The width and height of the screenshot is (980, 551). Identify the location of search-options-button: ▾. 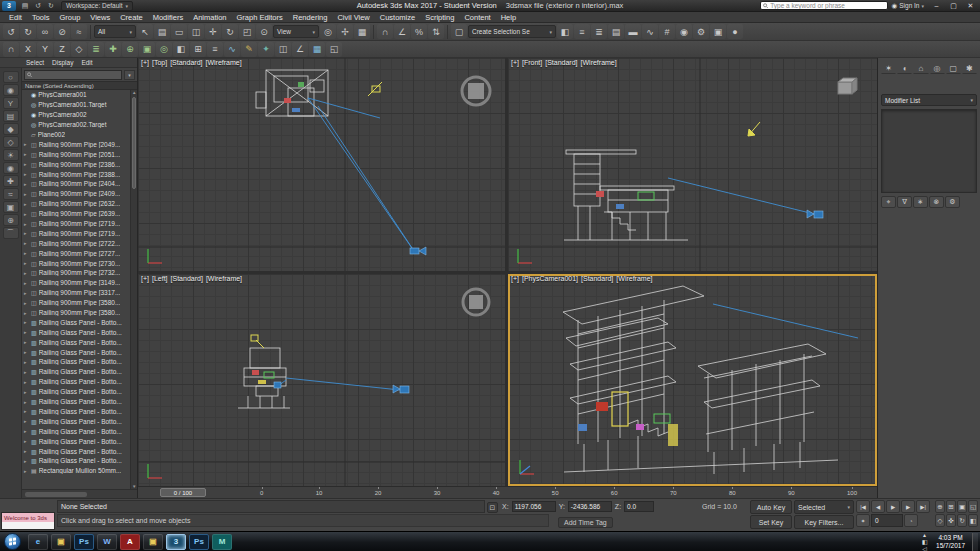
(130, 75).